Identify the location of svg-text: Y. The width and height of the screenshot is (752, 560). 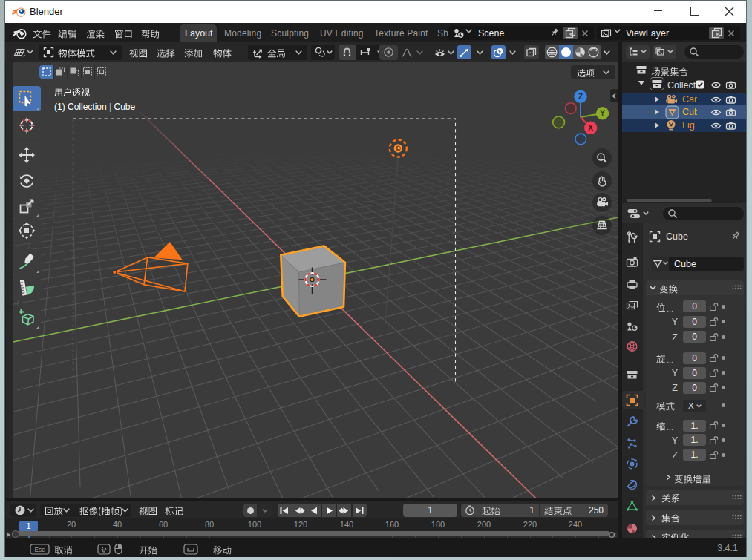
(603, 113).